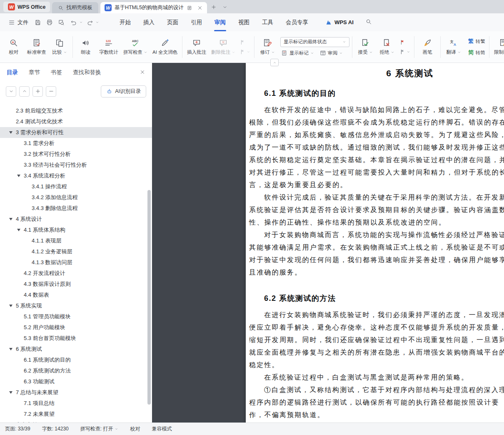 The image size is (504, 435). Describe the element at coordinates (76, 165) in the screenshot. I see `toc-item: 3.3 经济与社会可行性分析` at that location.